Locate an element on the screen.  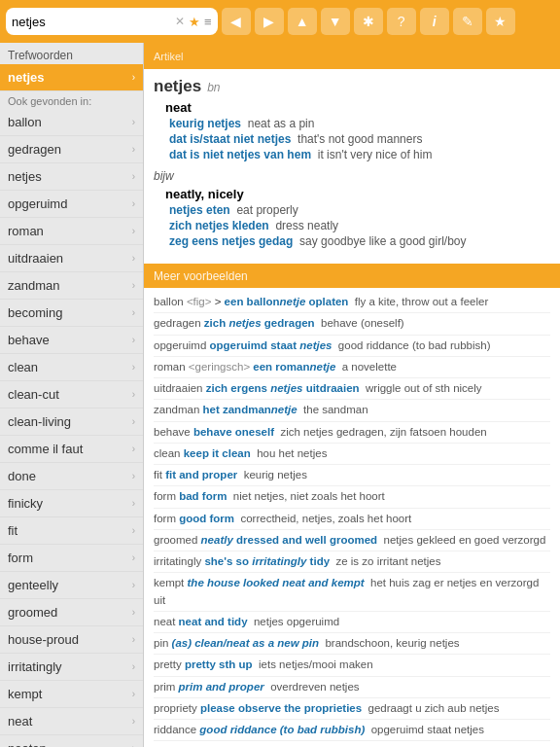
sidebar-item-form: form › is located at coordinates (72, 558).